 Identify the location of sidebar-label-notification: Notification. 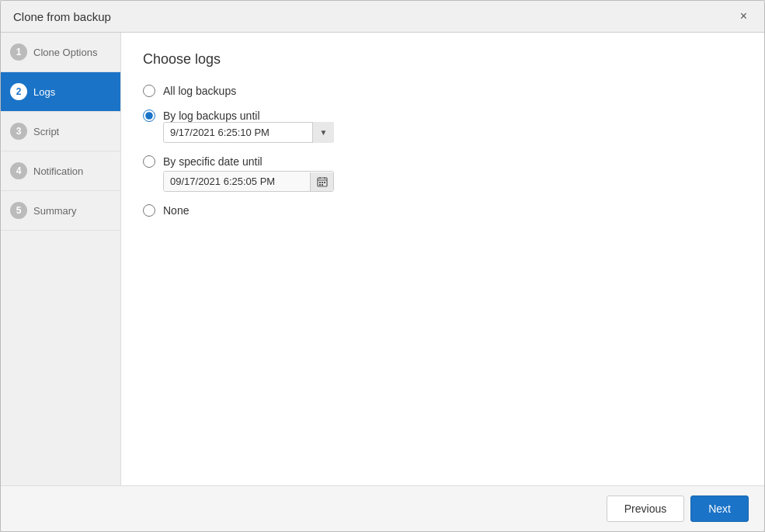
(58, 171).